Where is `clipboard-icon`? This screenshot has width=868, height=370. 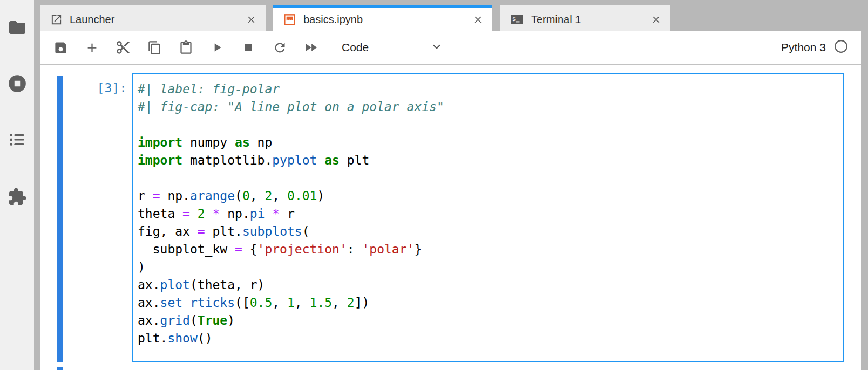
clipboard-icon is located at coordinates (186, 47).